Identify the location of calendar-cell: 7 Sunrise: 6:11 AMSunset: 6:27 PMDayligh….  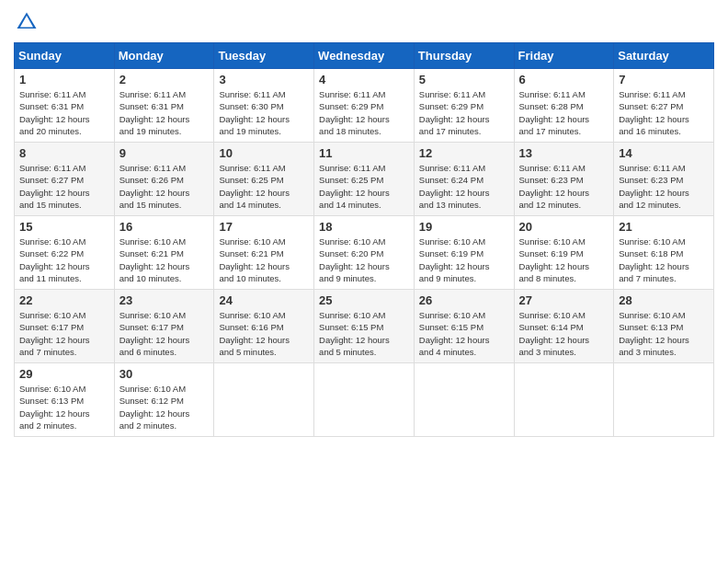
(664, 106).